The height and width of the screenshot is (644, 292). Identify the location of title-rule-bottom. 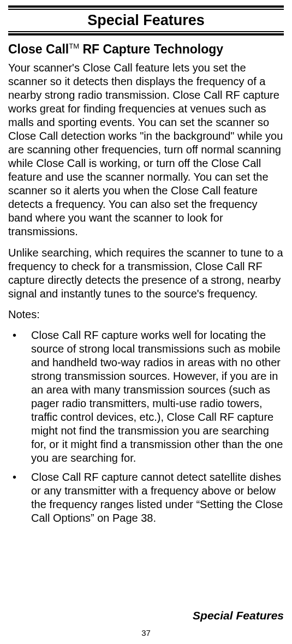
(146, 33).